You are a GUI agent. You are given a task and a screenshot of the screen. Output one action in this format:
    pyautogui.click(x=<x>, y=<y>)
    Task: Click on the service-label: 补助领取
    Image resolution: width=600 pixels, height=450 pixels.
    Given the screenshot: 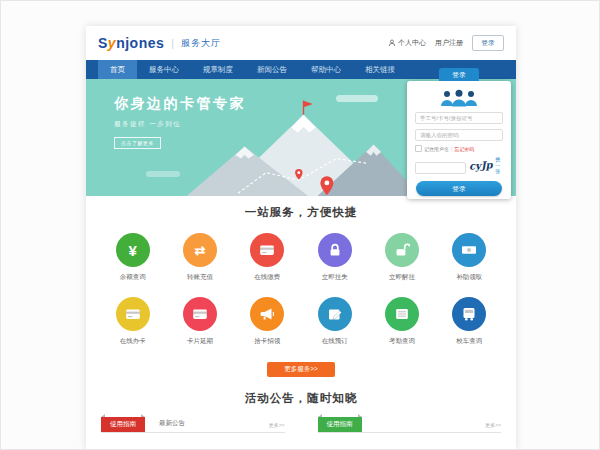 What is the action you would take?
    pyautogui.click(x=470, y=278)
    